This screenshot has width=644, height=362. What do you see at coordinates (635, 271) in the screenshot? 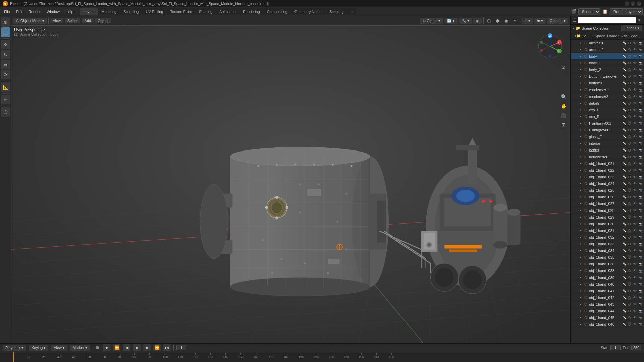
I see `item-eye-icon-obj_1hand_038: 👁` at bounding box center [635, 271].